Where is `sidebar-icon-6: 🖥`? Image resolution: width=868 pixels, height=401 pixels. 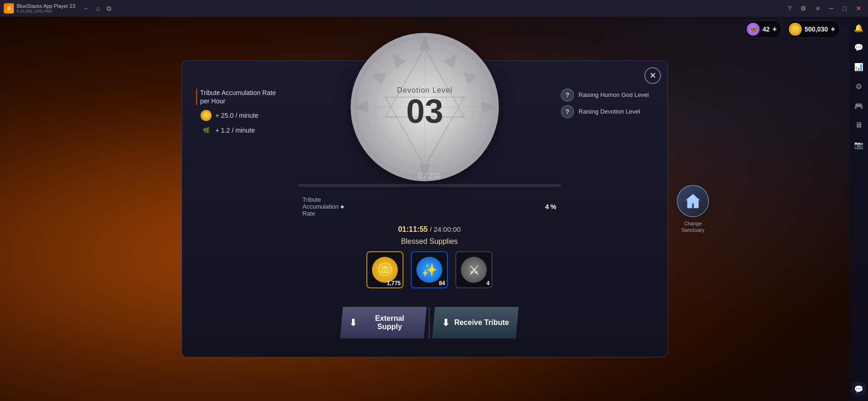 sidebar-icon-6: 🖥 is located at coordinates (859, 125).